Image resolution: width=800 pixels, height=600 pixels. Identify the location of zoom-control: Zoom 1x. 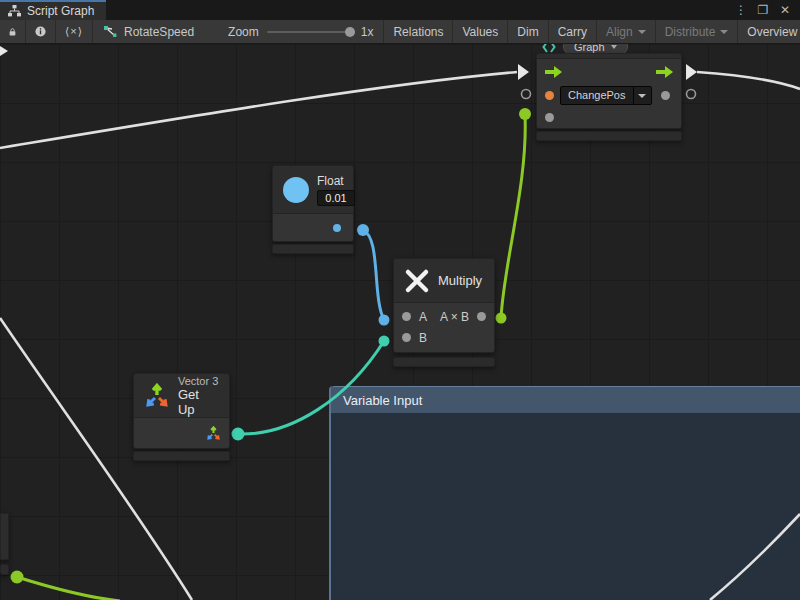
(301, 32).